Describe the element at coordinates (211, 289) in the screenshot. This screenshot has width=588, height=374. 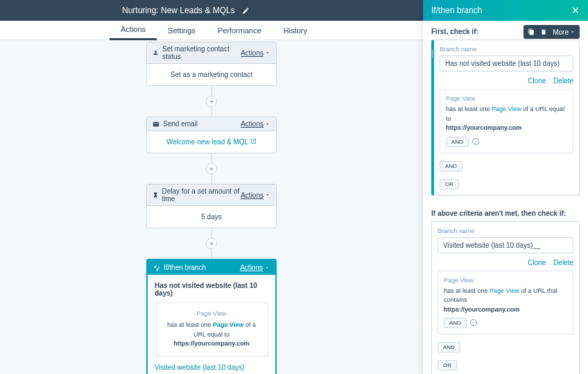
I see `branch-name-1: Has not visited website (last 10 days)` at that location.